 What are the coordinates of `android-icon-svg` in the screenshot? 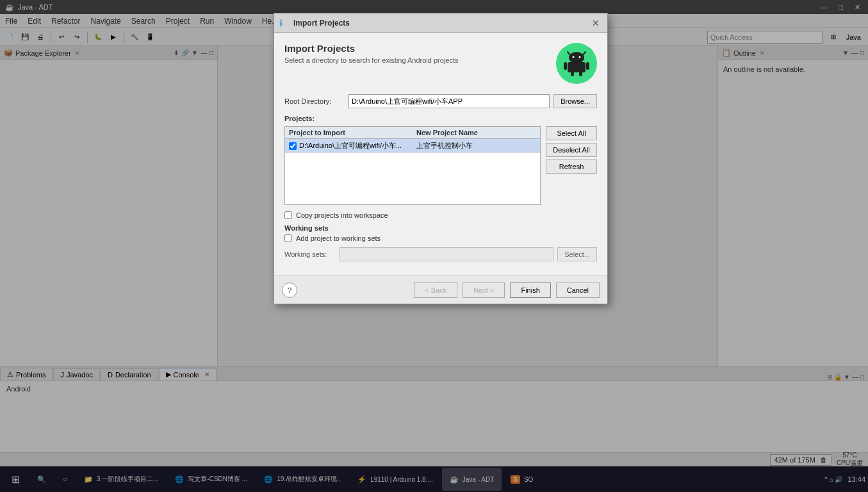 It's located at (577, 63).